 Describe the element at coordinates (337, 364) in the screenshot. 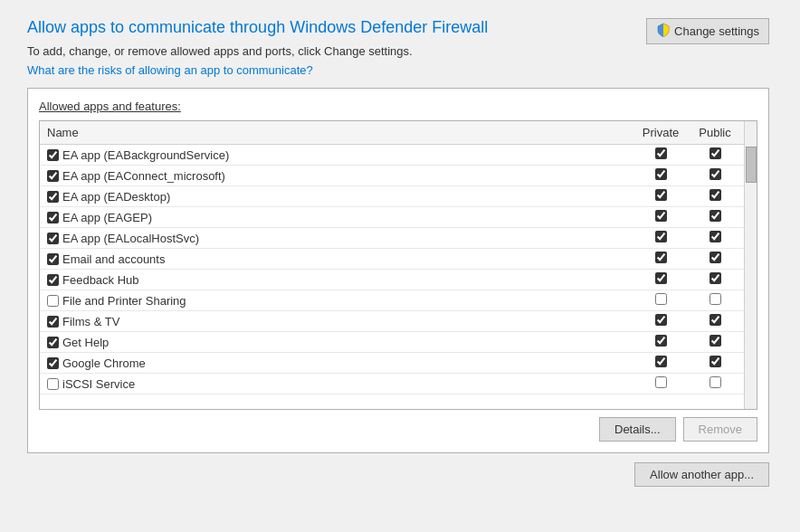

I see `app-name-cell: Google Chrome` at that location.